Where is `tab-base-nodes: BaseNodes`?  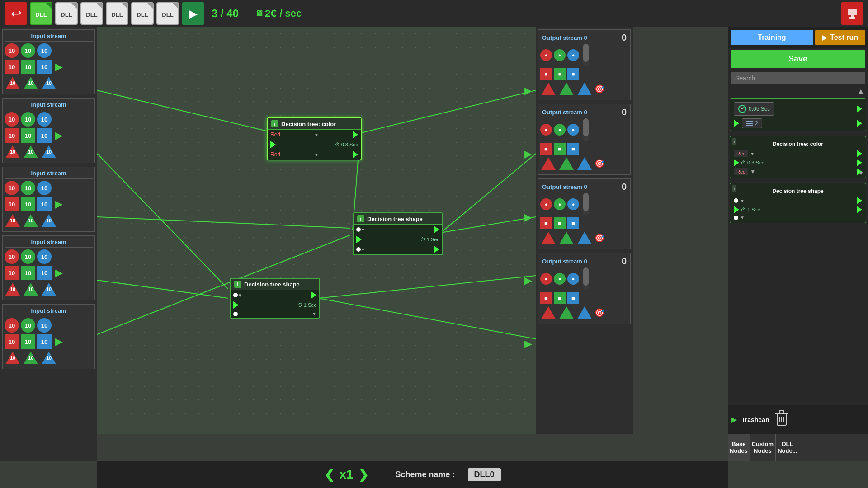 tab-base-nodes: BaseNodes is located at coordinates (739, 447).